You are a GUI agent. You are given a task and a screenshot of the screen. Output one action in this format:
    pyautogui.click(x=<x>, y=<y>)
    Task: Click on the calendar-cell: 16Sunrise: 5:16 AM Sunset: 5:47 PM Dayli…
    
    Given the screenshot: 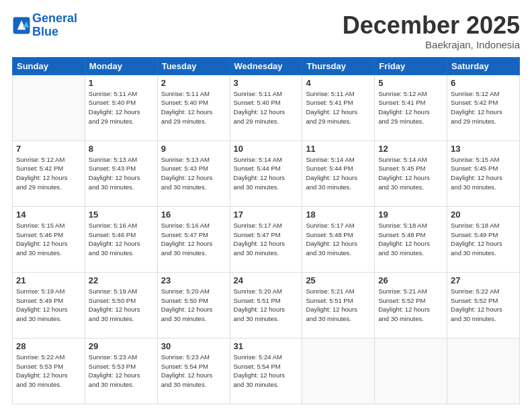 What is the action you would take?
    pyautogui.click(x=193, y=239)
    